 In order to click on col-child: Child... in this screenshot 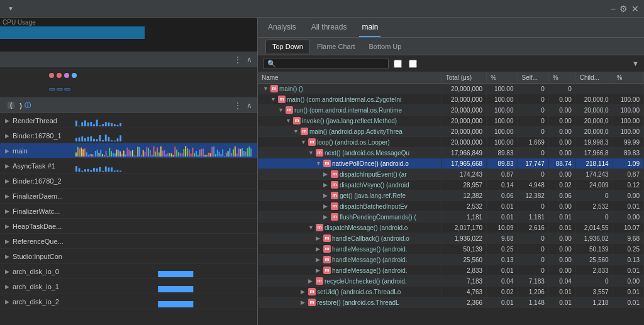, I will do `click(594, 78)`.